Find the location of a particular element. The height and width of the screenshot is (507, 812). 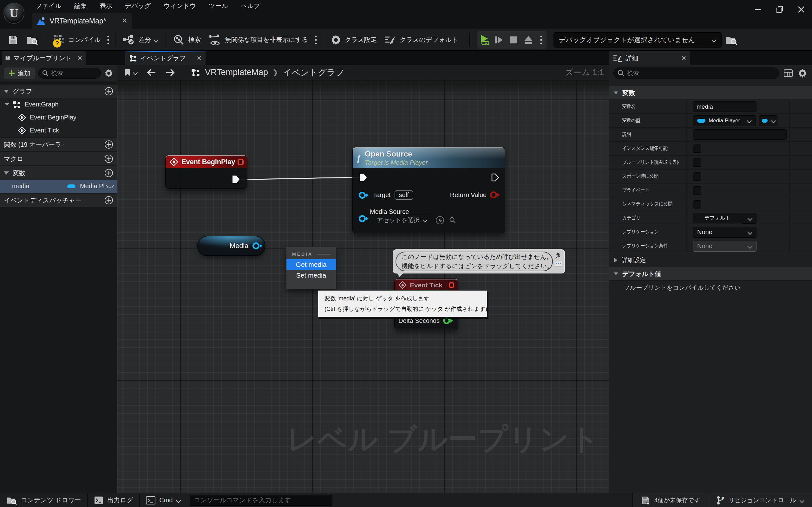

section-macros: マクロ is located at coordinates (59, 159).